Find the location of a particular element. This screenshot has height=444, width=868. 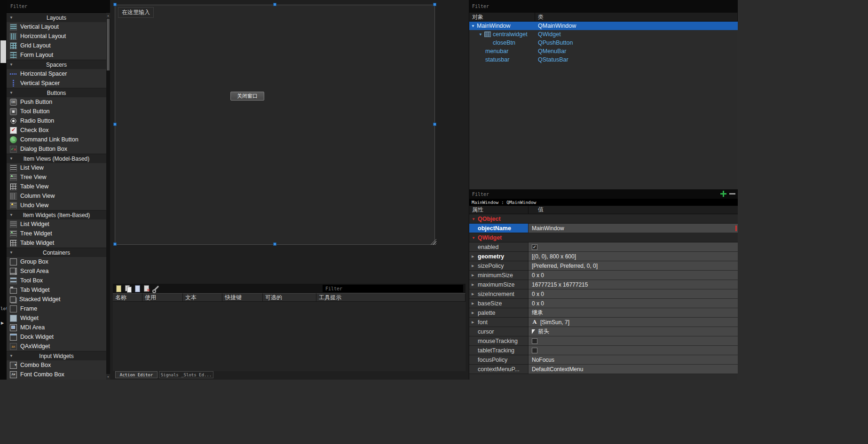

property-value-cell: MainWindow is located at coordinates (633, 228).